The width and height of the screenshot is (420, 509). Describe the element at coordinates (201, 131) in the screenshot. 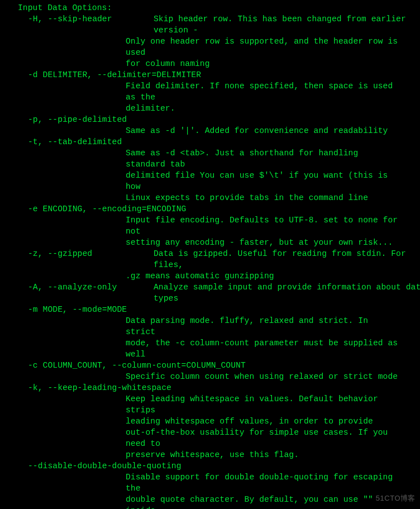

I see `option-description: Same as -d '|'. Added for convenience an…` at that location.